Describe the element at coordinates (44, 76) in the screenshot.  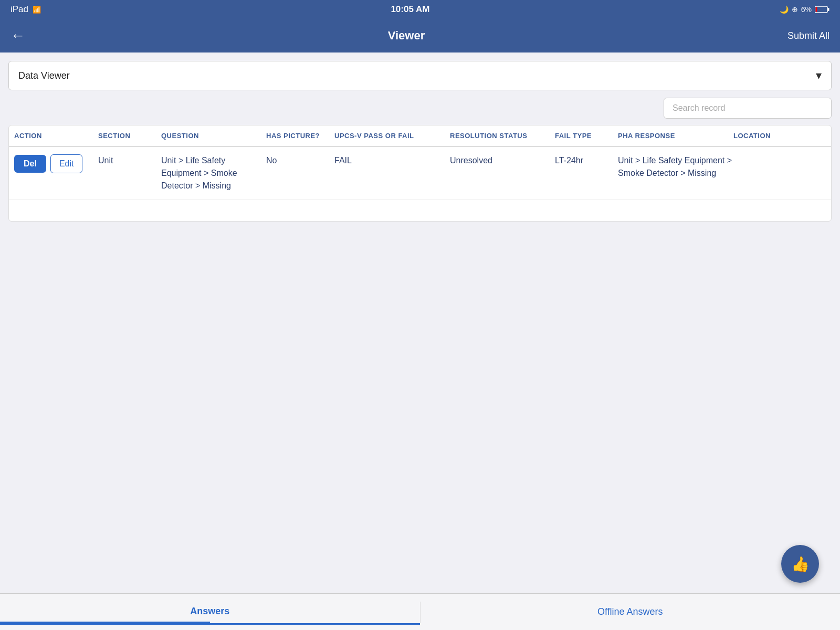
I see `dropdown-selected-label: Data Viewer` at that location.